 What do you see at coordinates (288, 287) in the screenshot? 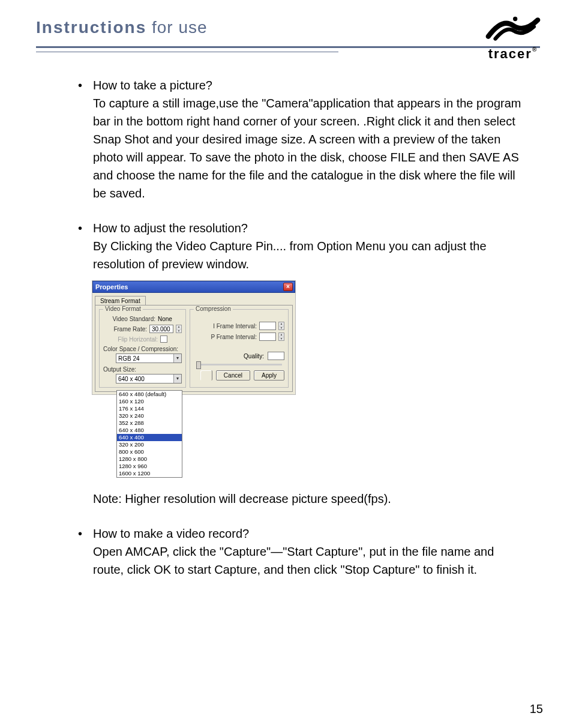
I see `close-icon: ×` at bounding box center [288, 287].